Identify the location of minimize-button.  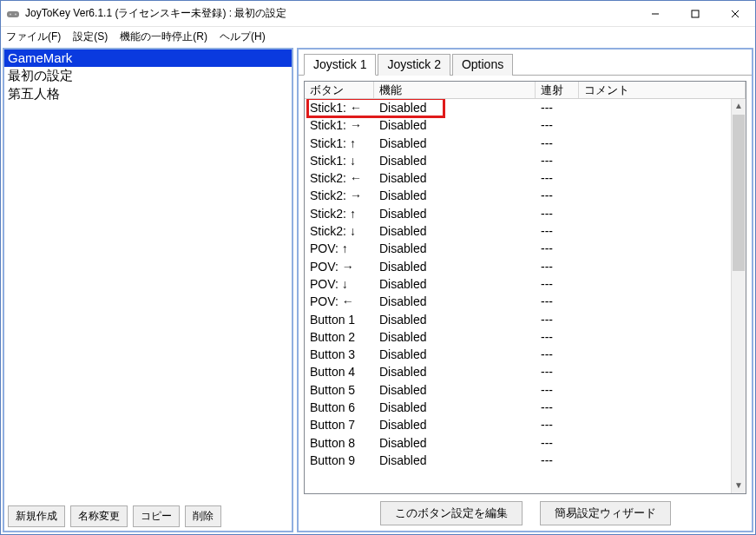
(655, 14).